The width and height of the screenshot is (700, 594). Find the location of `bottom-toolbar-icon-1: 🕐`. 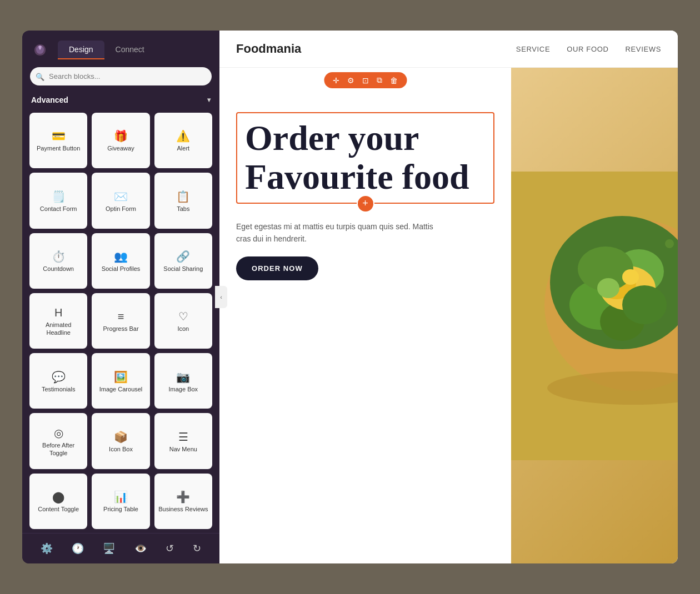

bottom-toolbar-icon-1: 🕐 is located at coordinates (78, 548).